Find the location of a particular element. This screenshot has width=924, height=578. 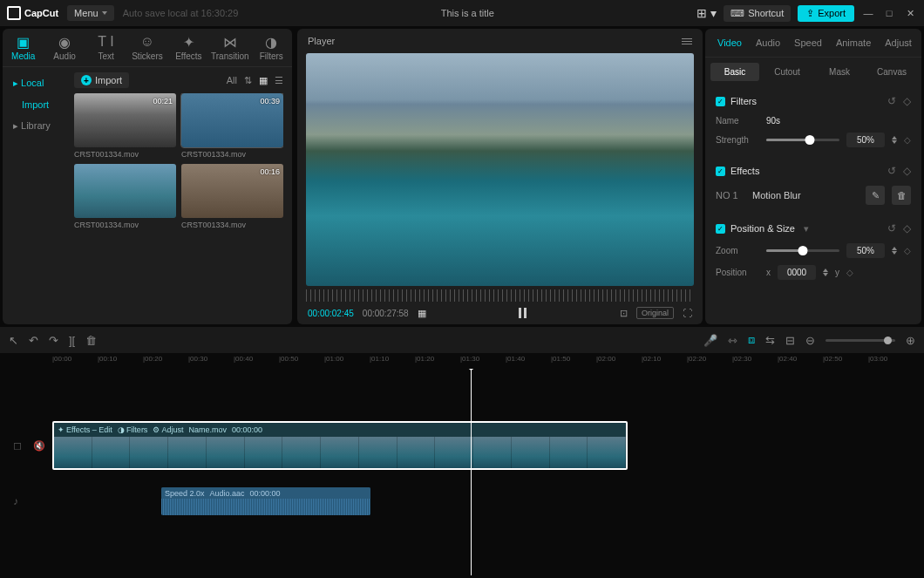

player-ruler is located at coordinates (500, 296).